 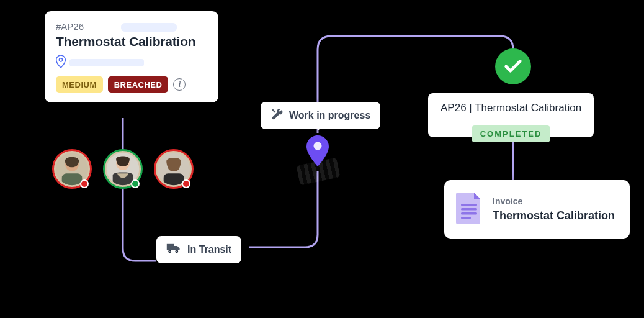 What do you see at coordinates (330, 116) in the screenshot?
I see `work-in-progress-label: Work in progress` at bounding box center [330, 116].